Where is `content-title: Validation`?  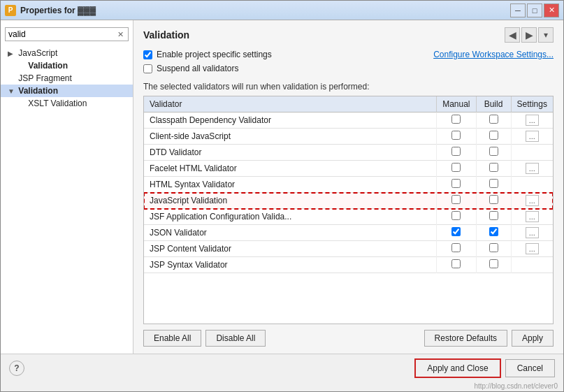 content-title: Validation is located at coordinates (166, 35).